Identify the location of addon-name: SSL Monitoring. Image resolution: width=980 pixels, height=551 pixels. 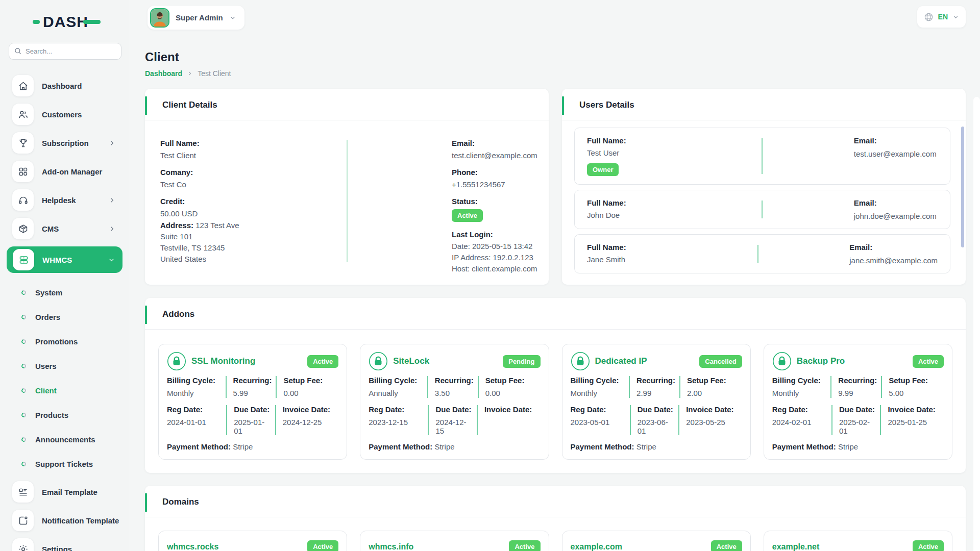
(247, 361).